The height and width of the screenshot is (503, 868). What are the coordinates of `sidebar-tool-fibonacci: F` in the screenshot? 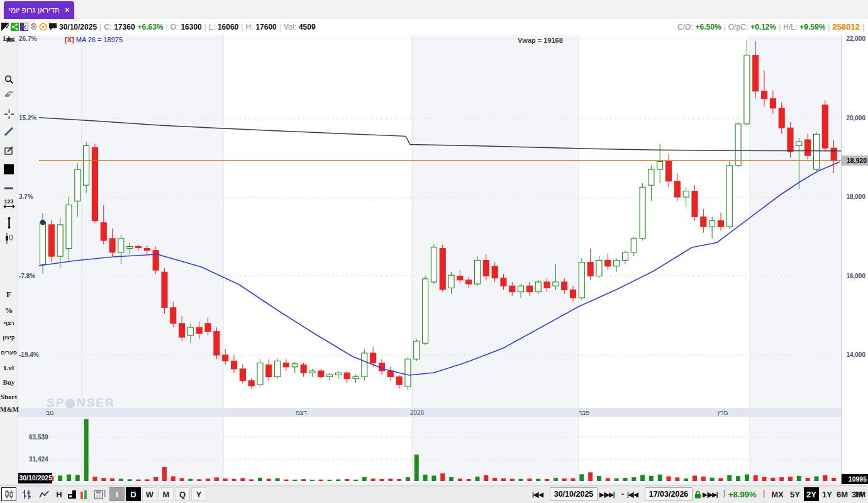 It's located at (9, 295).